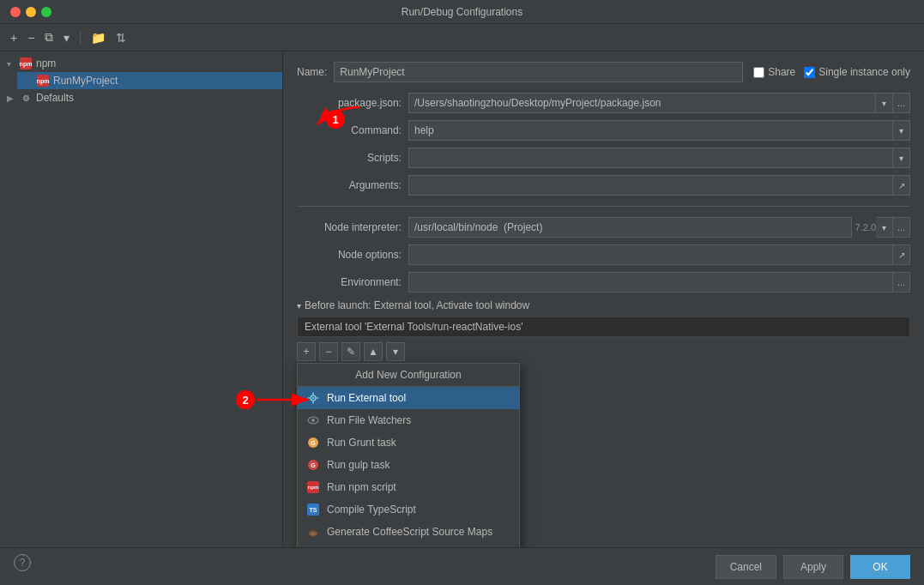  Describe the element at coordinates (902, 185) in the screenshot. I see `arguments-extra-btn: ↗` at that location.